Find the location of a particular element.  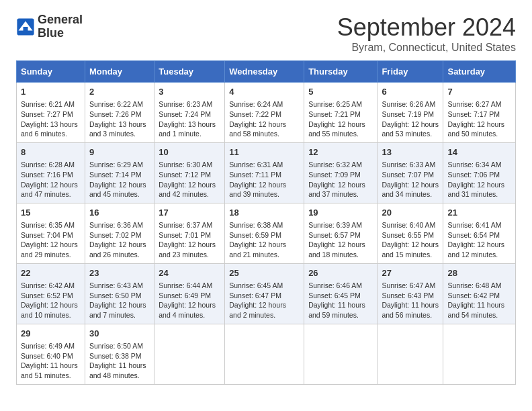

day-info: Sunset: 7:26 PM is located at coordinates (120, 114).